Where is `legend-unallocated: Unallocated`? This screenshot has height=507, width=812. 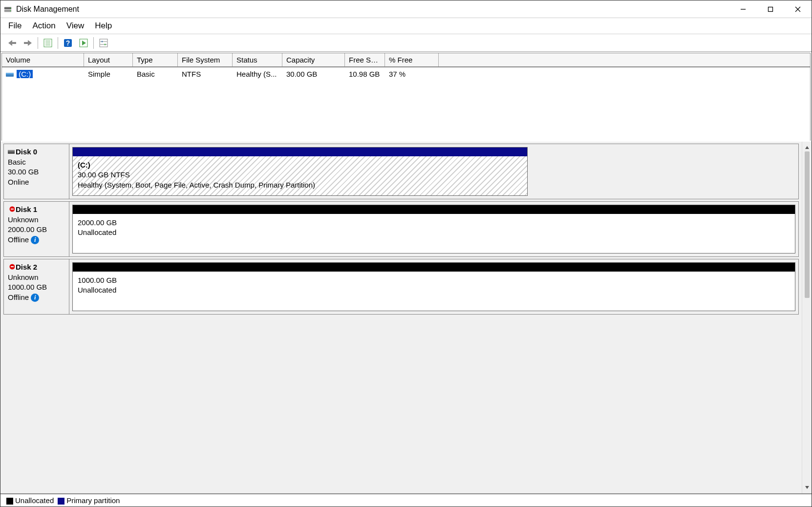
legend-unallocated: Unallocated is located at coordinates (30, 500).